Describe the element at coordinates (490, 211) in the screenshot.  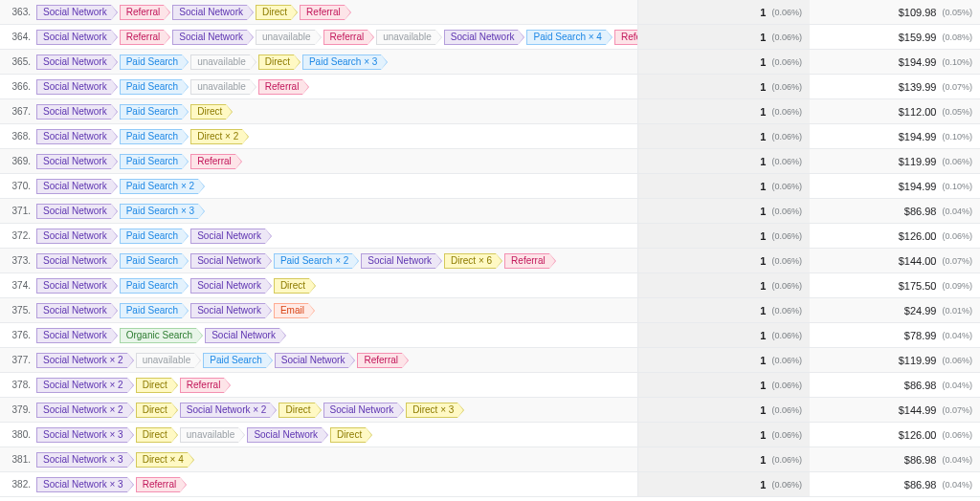
I see `table-row: 371.Social NetworkPaid Search × 31(0.06%…` at that location.